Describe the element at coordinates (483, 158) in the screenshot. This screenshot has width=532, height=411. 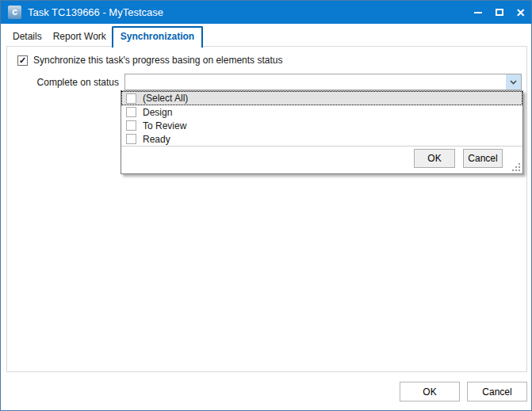
I see `dropdown-cancel-button: Cancel` at that location.